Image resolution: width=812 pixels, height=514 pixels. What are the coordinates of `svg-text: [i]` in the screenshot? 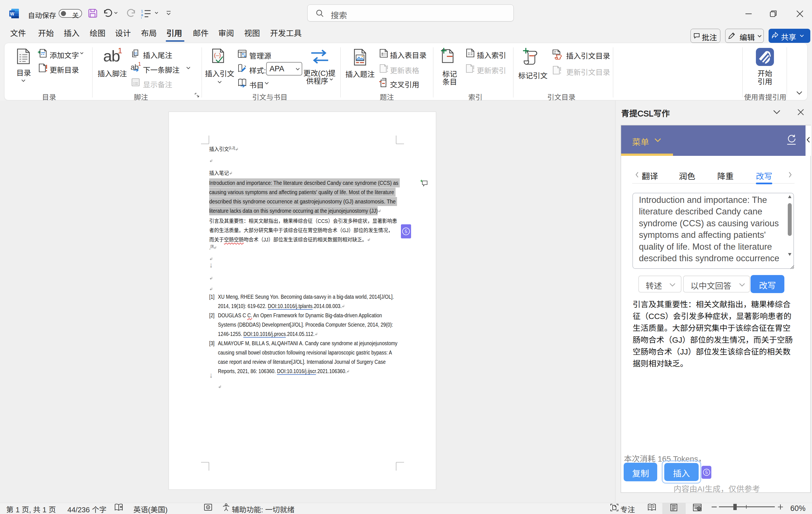 It's located at (136, 53).